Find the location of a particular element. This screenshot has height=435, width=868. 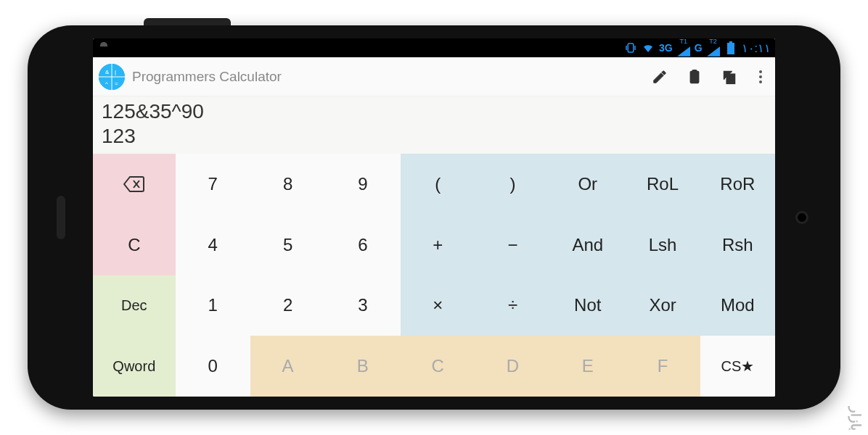

and-button: And is located at coordinates (588, 245).